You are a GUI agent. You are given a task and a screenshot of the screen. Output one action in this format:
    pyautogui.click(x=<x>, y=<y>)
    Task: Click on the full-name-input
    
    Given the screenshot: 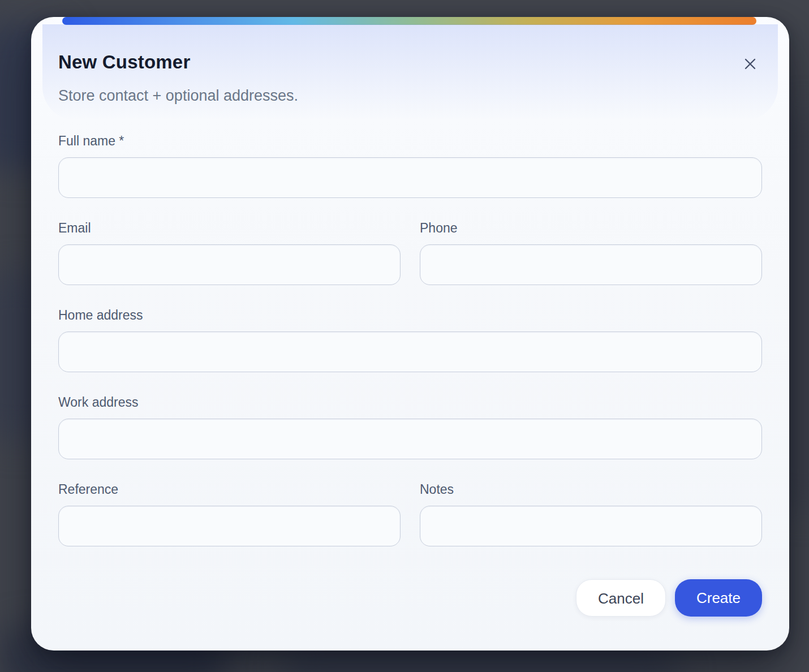 What is the action you would take?
    pyautogui.click(x=410, y=178)
    